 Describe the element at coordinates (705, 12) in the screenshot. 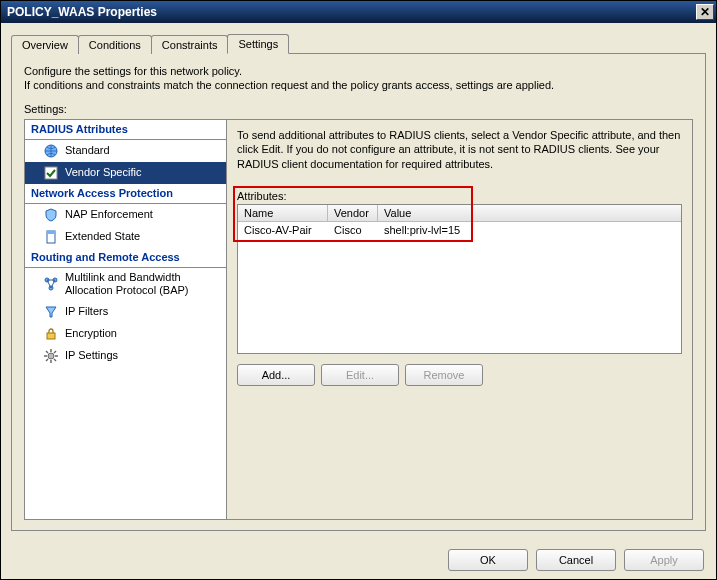

I see `close-icon: ✕` at that location.